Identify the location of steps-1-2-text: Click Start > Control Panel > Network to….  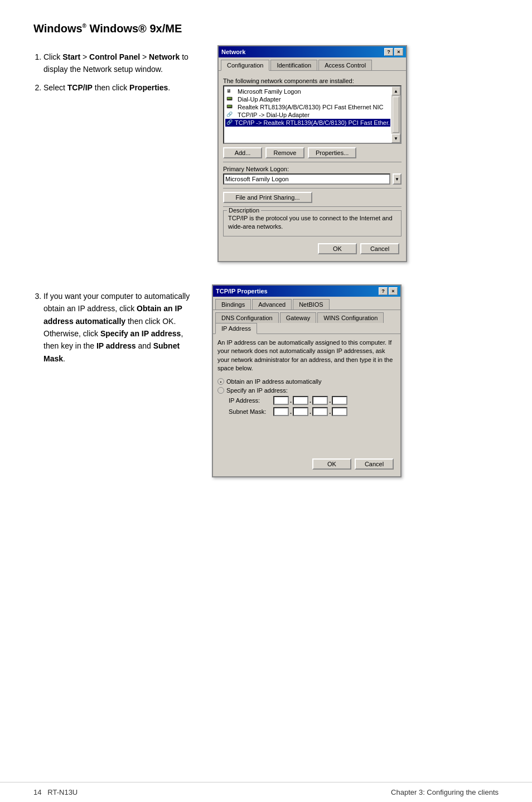
(117, 73).